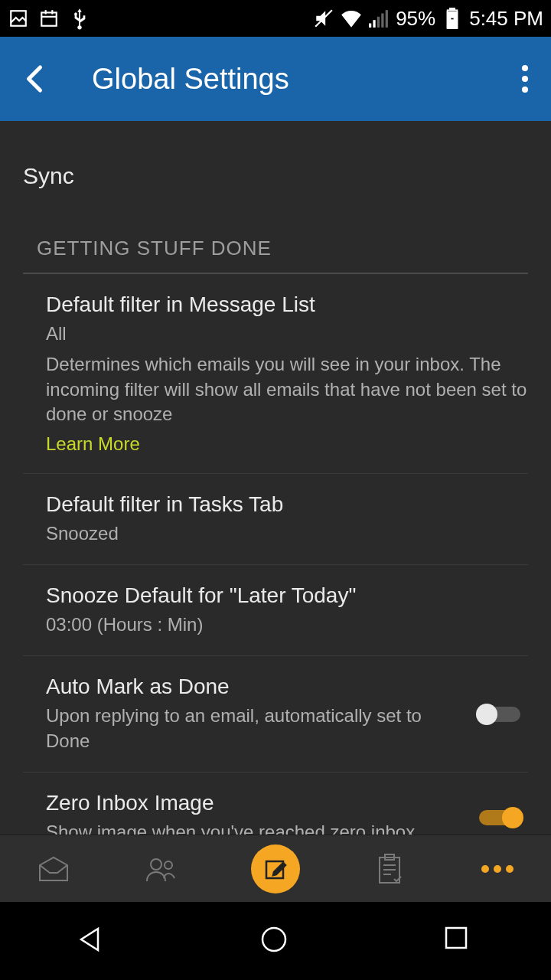 This screenshot has height=980, width=551. What do you see at coordinates (500, 714) in the screenshot?
I see `toggle-auto-mark-done` at bounding box center [500, 714].